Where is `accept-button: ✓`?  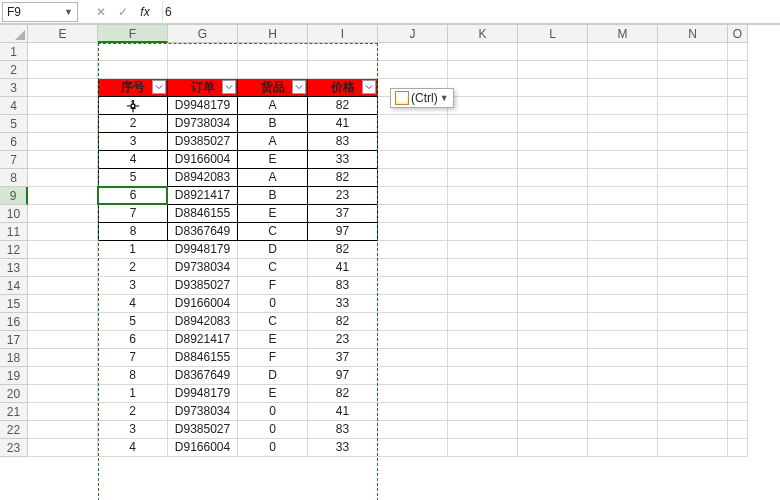
accept-button: ✓ is located at coordinates (123, 12).